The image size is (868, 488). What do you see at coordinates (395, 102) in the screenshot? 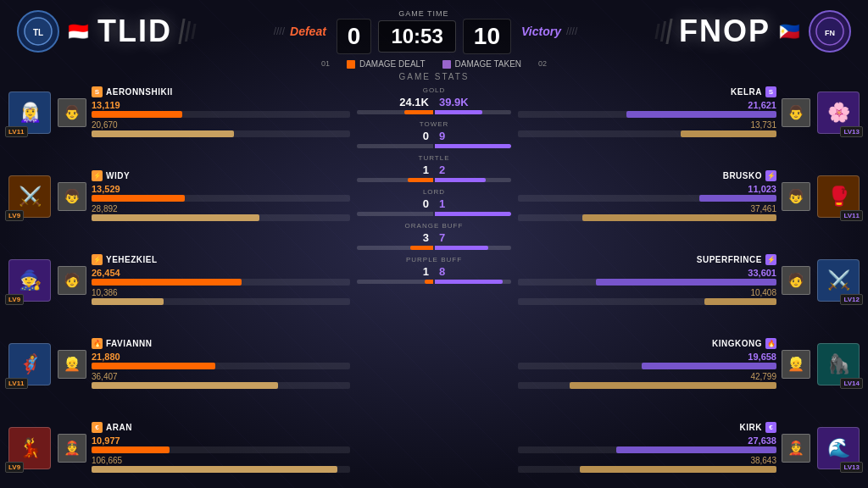
I see `stat-val-left-0: 24.1K` at bounding box center [395, 102].